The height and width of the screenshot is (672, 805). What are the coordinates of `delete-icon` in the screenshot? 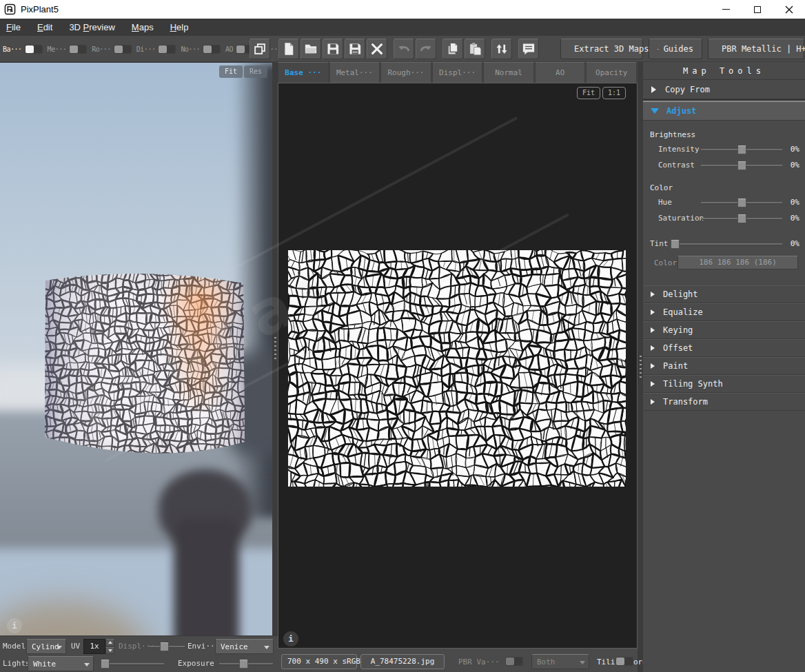 It's located at (377, 49).